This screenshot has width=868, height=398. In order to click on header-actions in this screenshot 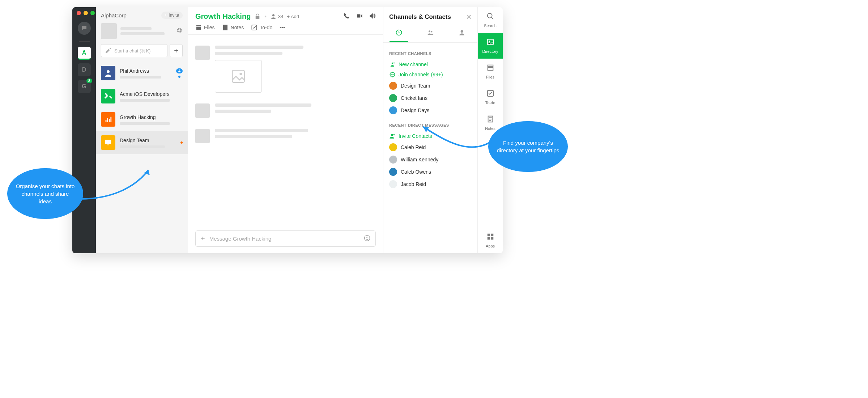, I will do `click(359, 17)`.